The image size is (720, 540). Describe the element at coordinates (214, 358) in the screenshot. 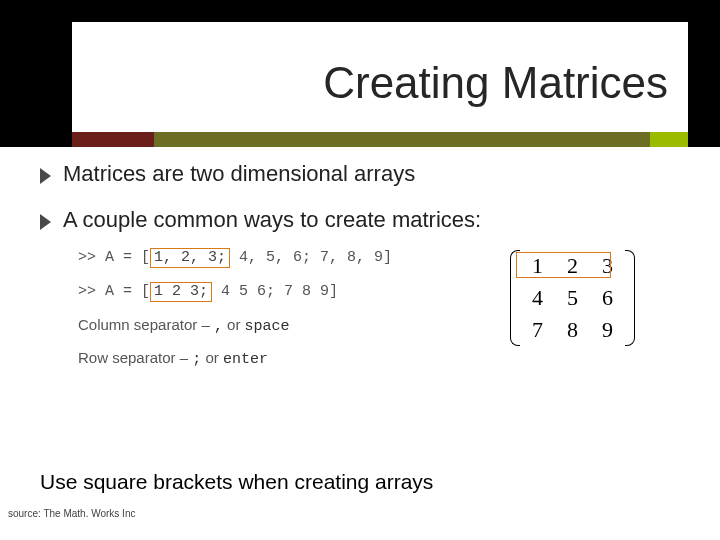

I see `row-sep-or: or` at that location.